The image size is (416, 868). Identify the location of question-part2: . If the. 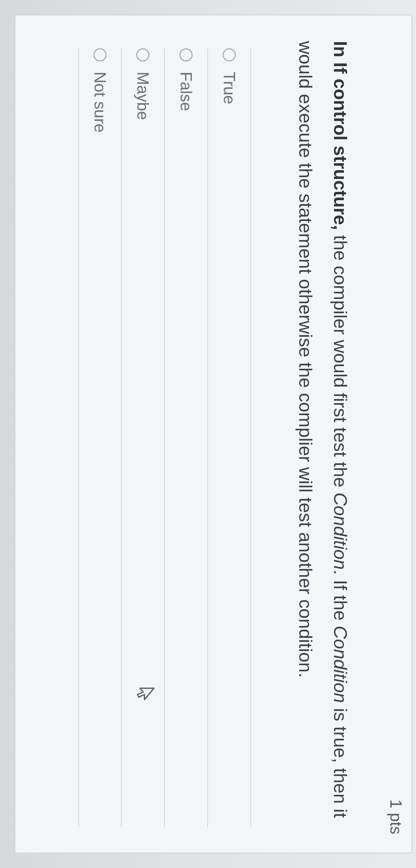
(340, 598).